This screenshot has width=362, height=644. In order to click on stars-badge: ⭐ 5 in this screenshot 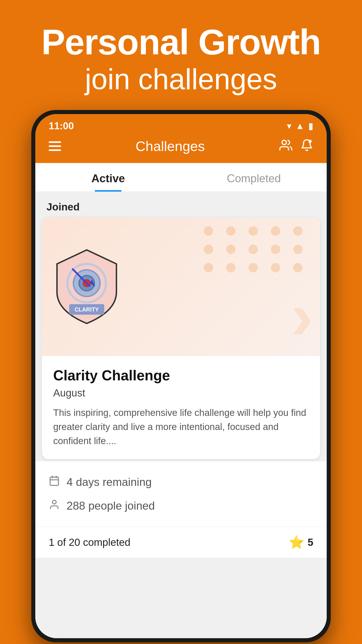, I will do `click(301, 542)`.